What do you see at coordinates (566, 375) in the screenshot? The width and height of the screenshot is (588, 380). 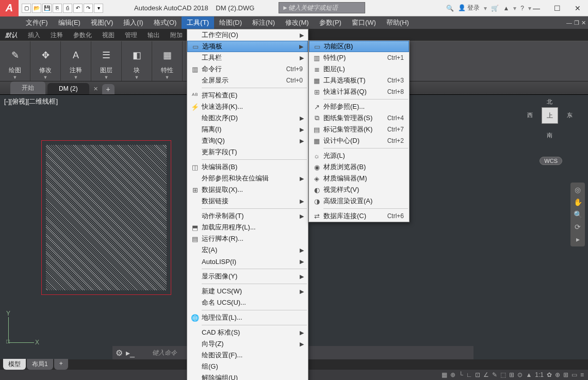 I see `status-item-14: ⊞` at bounding box center [566, 375].